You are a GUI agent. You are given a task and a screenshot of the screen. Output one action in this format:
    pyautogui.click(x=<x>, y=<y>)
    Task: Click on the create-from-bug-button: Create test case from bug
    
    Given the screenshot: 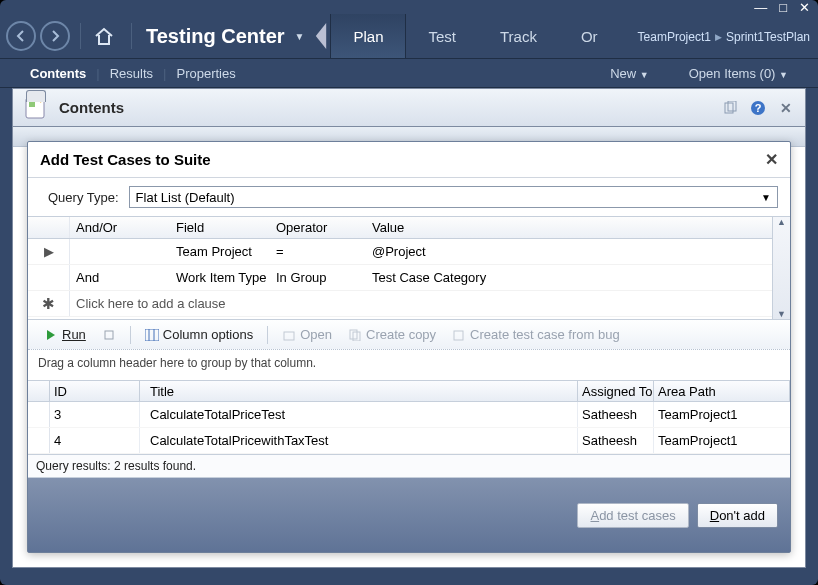 What is the action you would take?
    pyautogui.click(x=536, y=334)
    